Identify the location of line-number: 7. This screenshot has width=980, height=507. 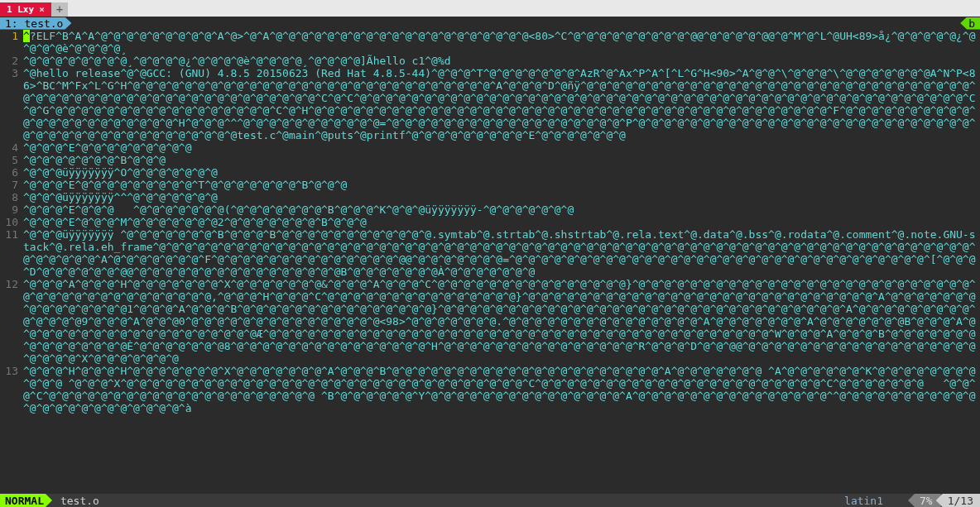
(12, 185).